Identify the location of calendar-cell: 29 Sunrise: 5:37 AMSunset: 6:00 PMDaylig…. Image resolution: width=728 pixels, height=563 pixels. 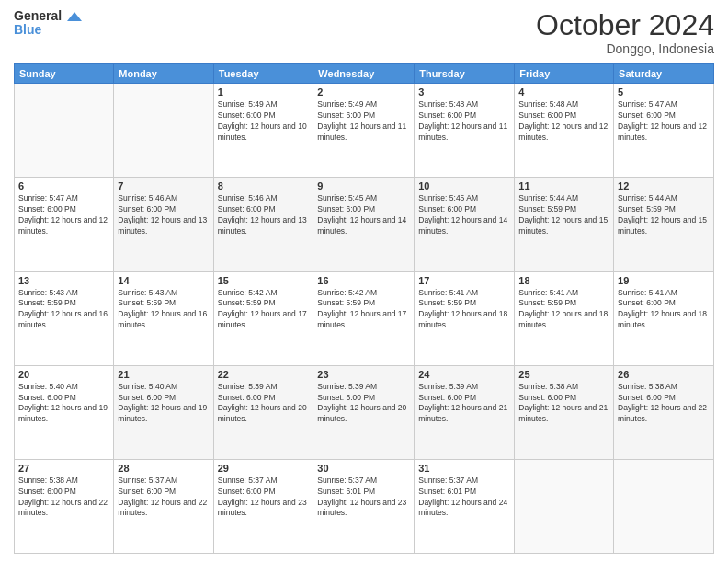
(263, 506).